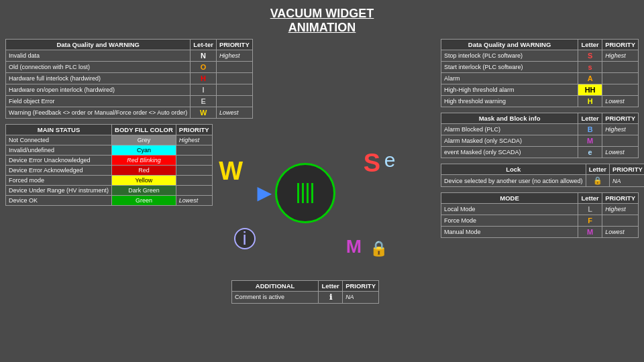  What do you see at coordinates (59, 170) in the screenshot?
I see `row-label: Device Error Acknowledged` at bounding box center [59, 170].